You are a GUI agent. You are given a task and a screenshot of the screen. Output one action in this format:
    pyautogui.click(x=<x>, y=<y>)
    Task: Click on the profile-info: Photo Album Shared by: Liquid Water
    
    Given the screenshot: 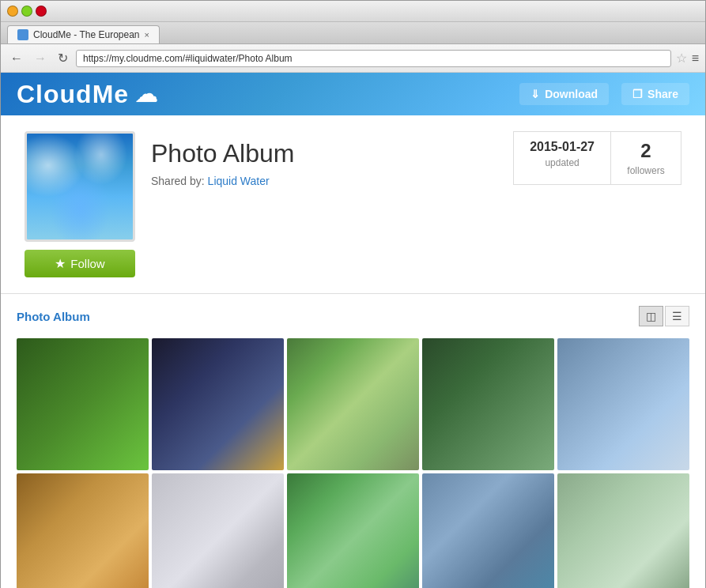 What is the action you would take?
    pyautogui.click(x=324, y=160)
    